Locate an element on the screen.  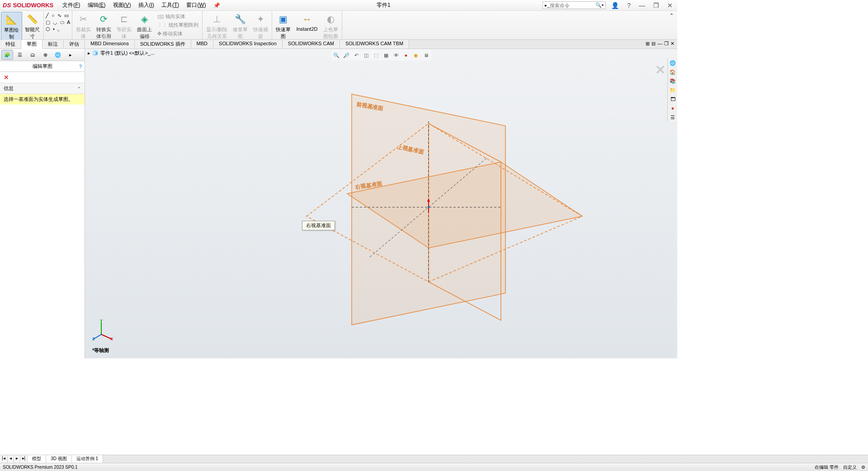
sketch-button: 📐 草图绘 制 is located at coordinates (12, 27).